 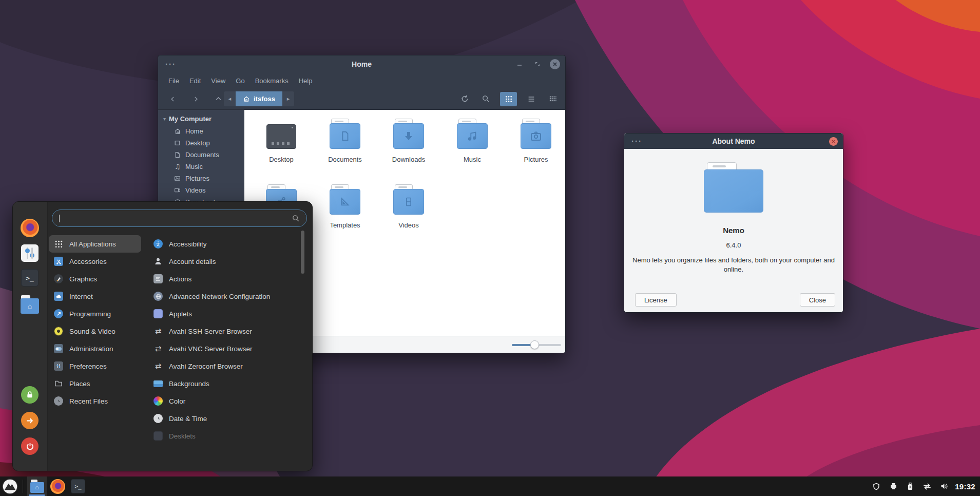 What do you see at coordinates (95, 261) in the screenshot?
I see `category-accessories: Accessories` at bounding box center [95, 261].